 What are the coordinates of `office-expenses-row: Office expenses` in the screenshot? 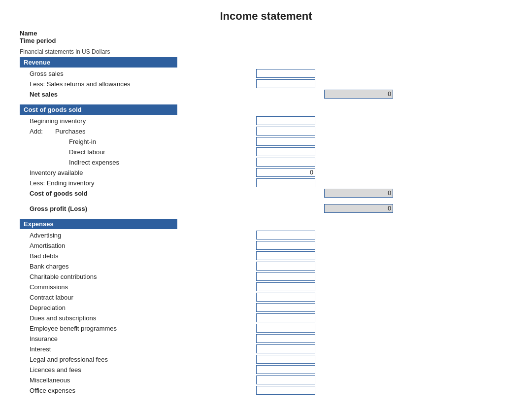 It's located at (266, 390).